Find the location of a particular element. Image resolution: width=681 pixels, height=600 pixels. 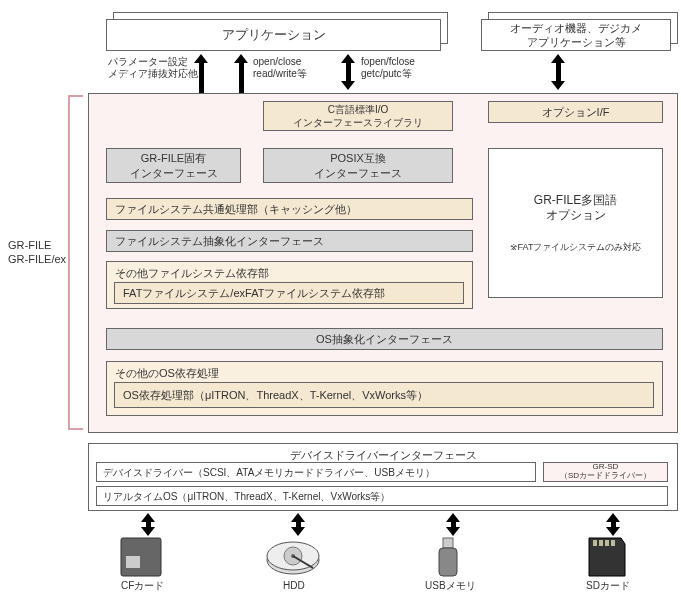

api-label-fopen: fopen/fclose getc/putc等 is located at coordinates (388, 68).